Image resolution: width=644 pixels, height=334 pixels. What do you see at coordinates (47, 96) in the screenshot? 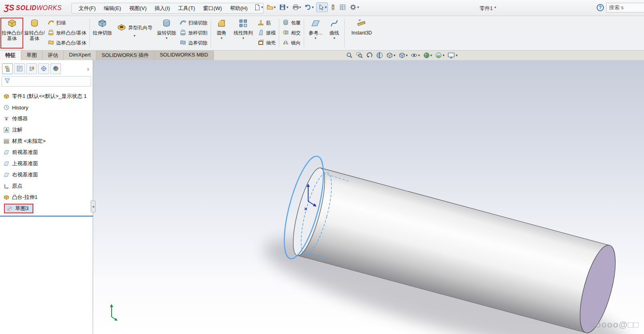
I see `tree-root-part: 零件1 (默认<<默认>_显示状态 1` at bounding box center [47, 96].